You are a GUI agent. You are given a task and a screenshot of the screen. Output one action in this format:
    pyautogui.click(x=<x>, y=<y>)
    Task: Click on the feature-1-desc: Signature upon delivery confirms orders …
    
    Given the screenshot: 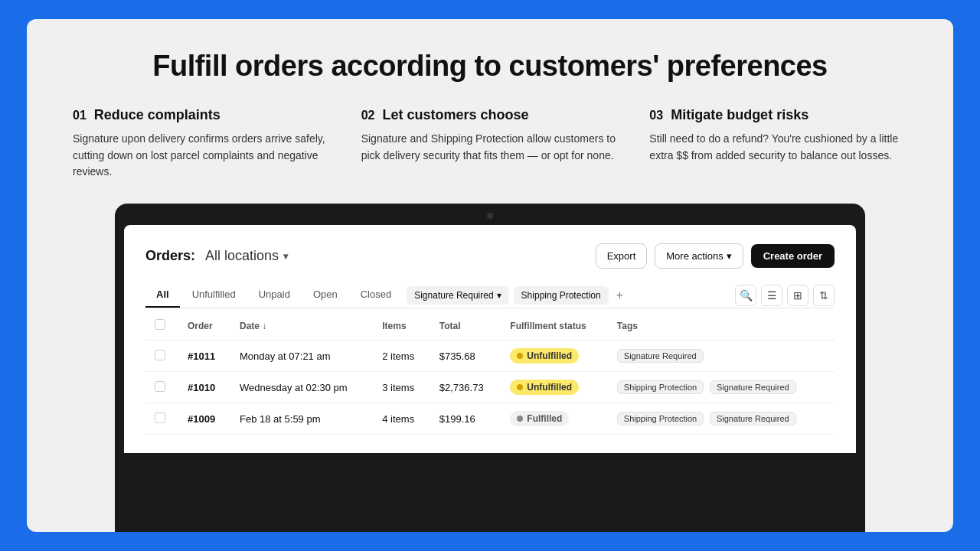 What is the action you would take?
    pyautogui.click(x=202, y=156)
    